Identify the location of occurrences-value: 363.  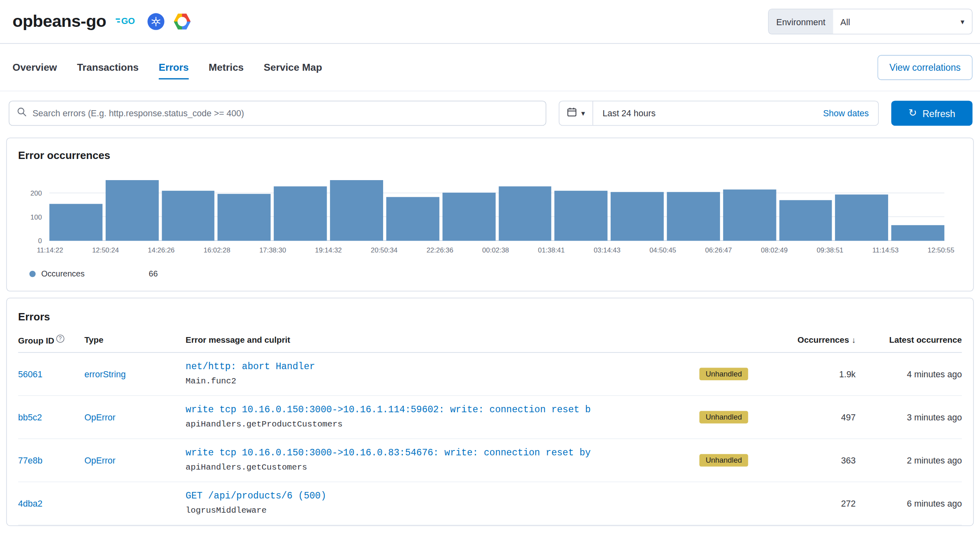
(822, 460).